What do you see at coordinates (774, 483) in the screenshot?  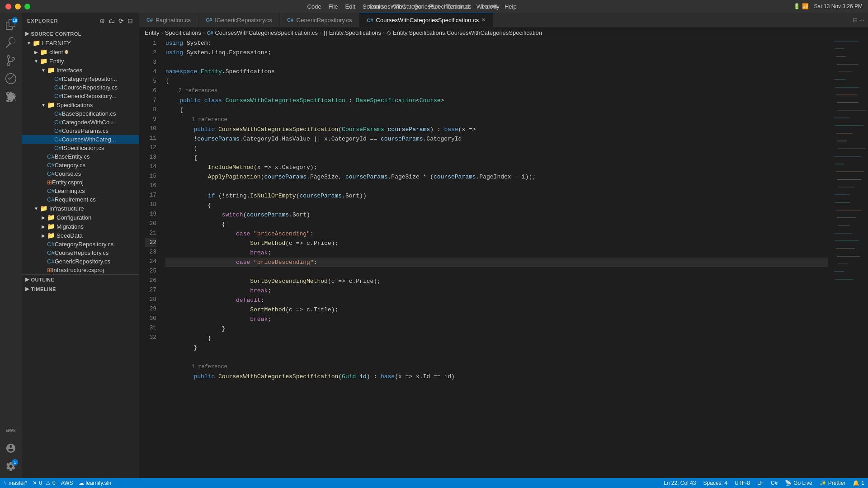 I see `language-mode: C#` at bounding box center [774, 483].